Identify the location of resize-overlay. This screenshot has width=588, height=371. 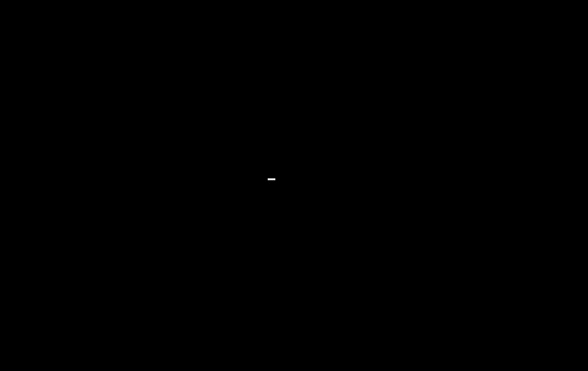
(272, 179).